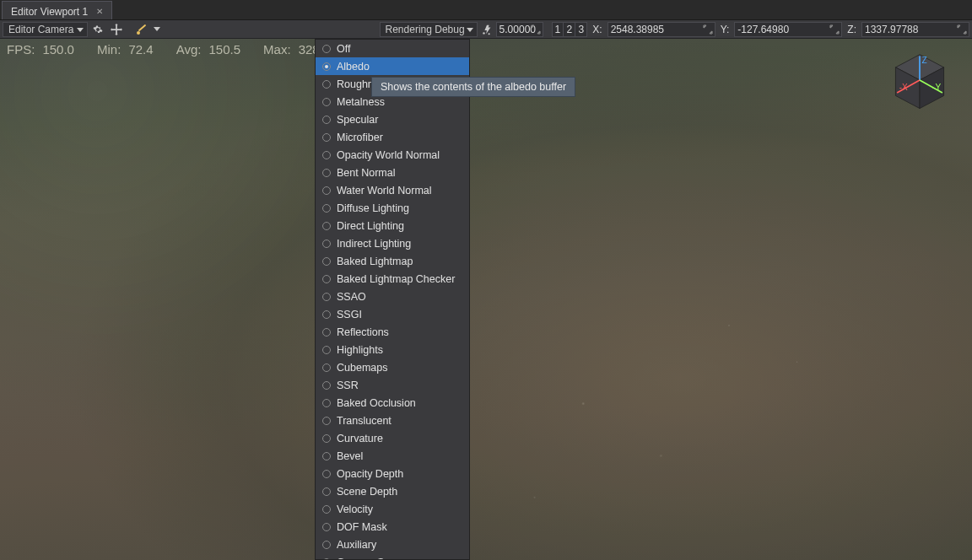 The image size is (972, 560). What do you see at coordinates (58, 49) in the screenshot?
I see `fps-value: 150.0` at bounding box center [58, 49].